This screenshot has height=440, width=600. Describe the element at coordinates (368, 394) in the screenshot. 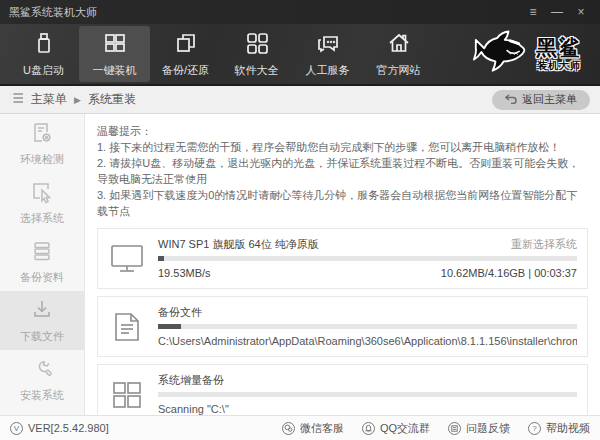

I see `incremental-progress-bar` at that location.